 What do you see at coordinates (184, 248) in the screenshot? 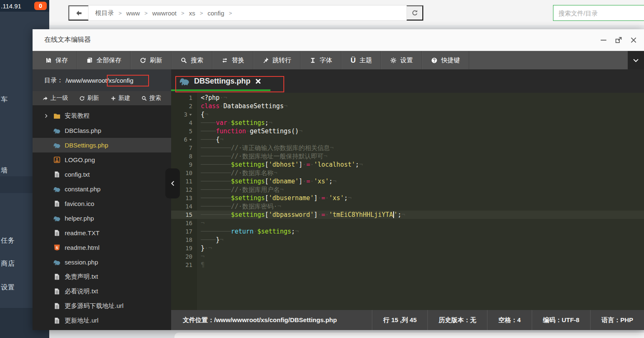
I see `line-number: 19` at bounding box center [184, 248].